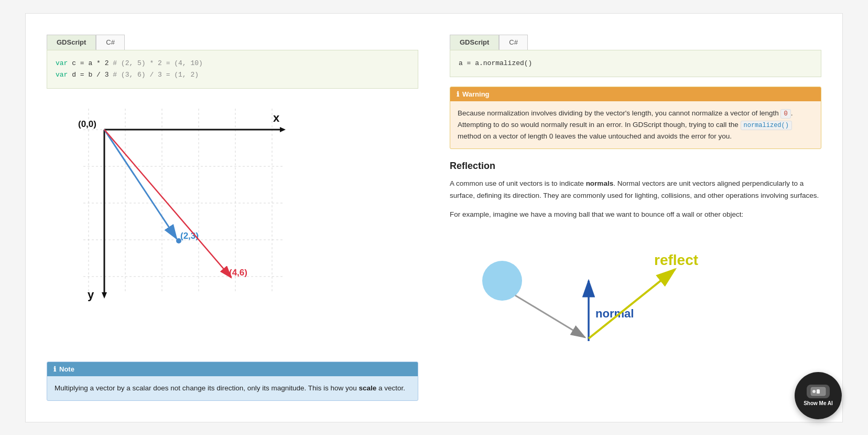 Image resolution: width=868 pixels, height=435 pixels. I want to click on tab-csharp-left: C#, so click(110, 42).